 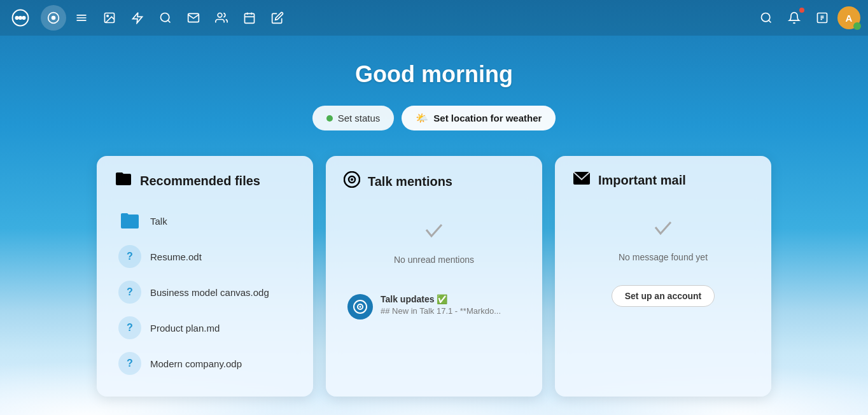 What do you see at coordinates (487, 118) in the screenshot?
I see `set-weather-label: Set location for weather` at bounding box center [487, 118].